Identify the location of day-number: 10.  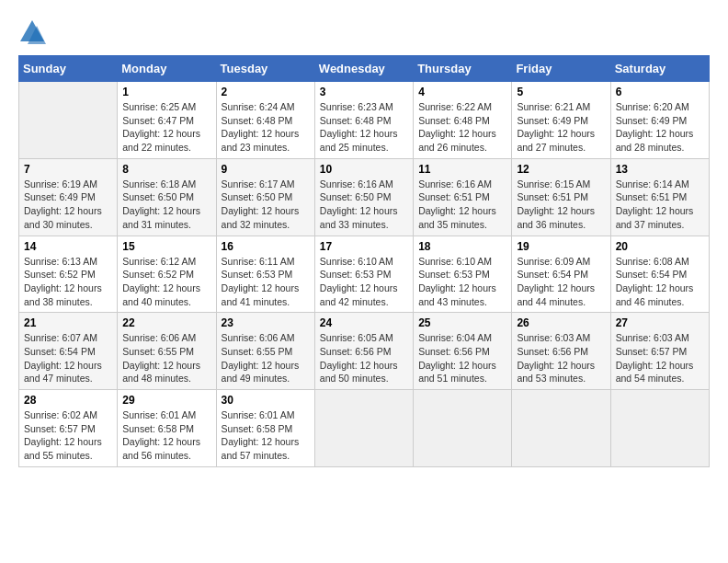
(364, 169).